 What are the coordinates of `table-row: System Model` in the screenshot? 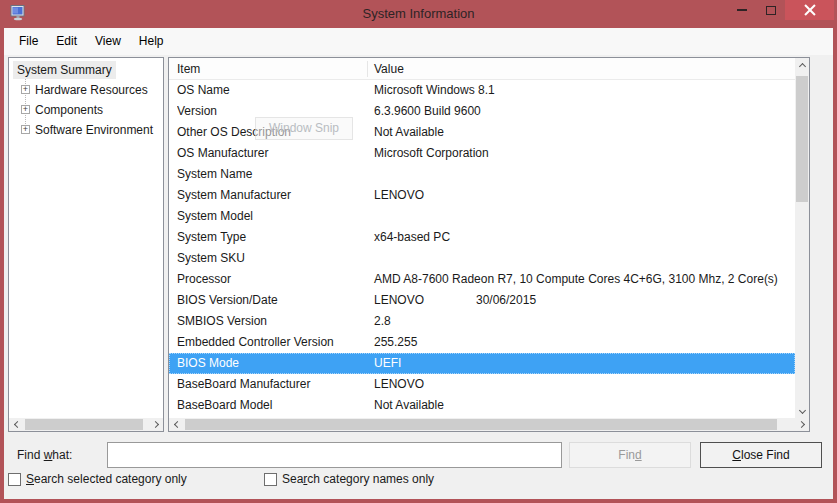 It's located at (482, 216).